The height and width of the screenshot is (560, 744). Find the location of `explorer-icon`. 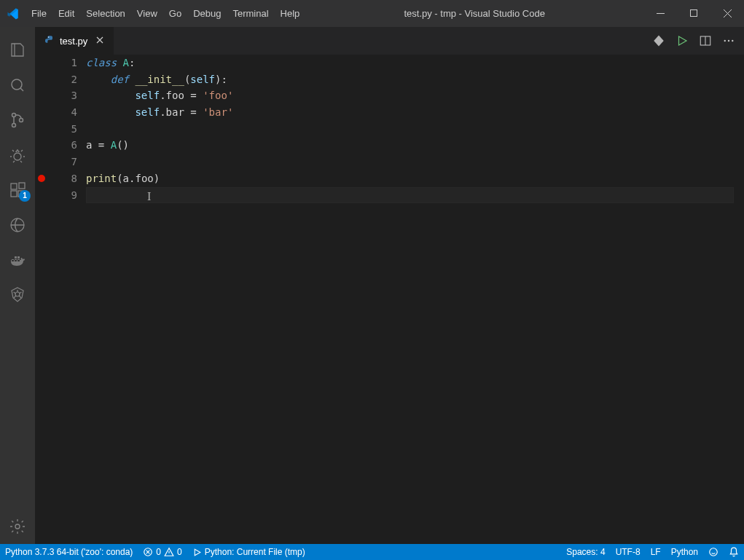

explorer-icon is located at coordinates (17, 50).